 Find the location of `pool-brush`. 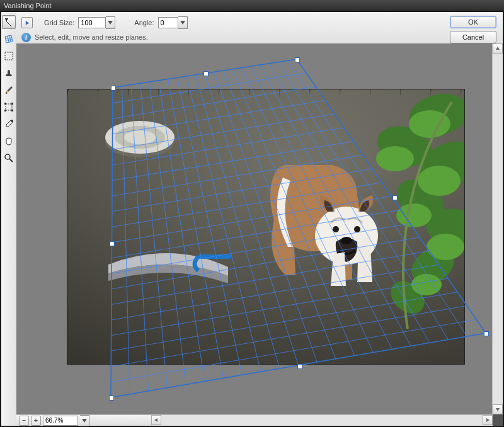

pool-brush is located at coordinates (171, 272).